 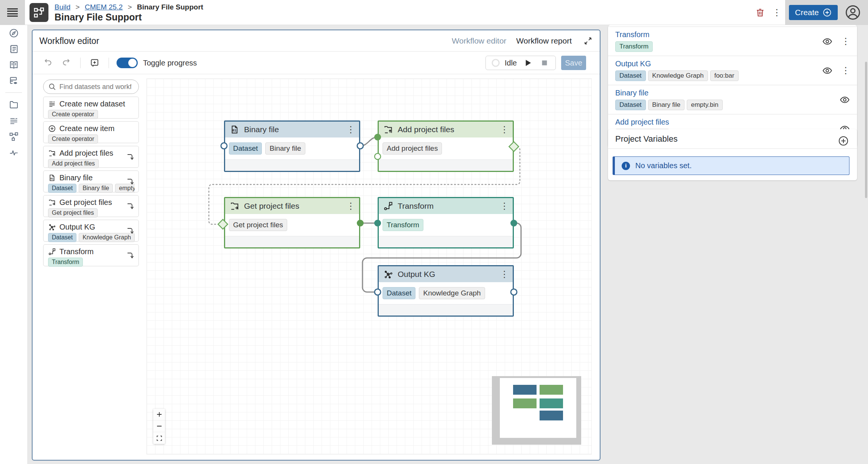 I want to click on page-scrollbar, so click(x=866, y=130).